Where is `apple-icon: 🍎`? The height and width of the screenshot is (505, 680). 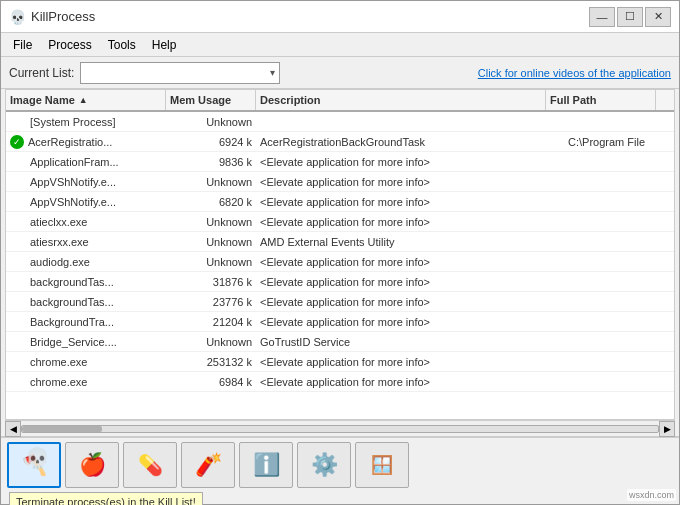 apple-icon: 🍎 is located at coordinates (92, 465).